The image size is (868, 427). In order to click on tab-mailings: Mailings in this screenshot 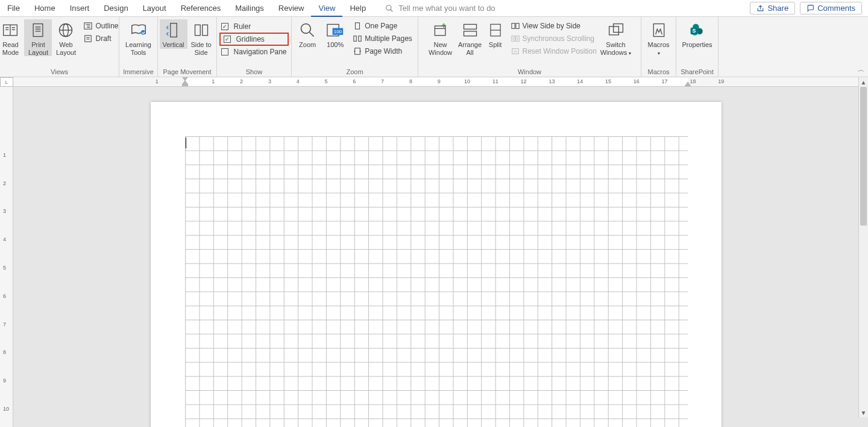, I will do `click(250, 8)`.